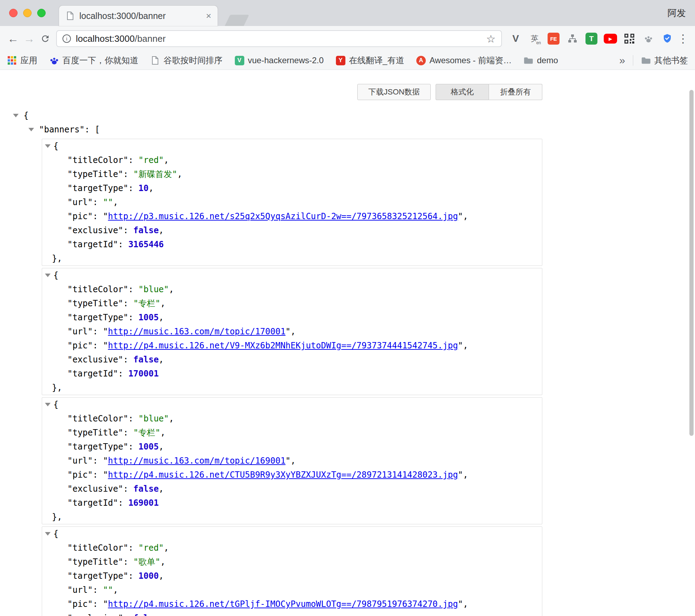  I want to click on forward-button: →, so click(29, 39).